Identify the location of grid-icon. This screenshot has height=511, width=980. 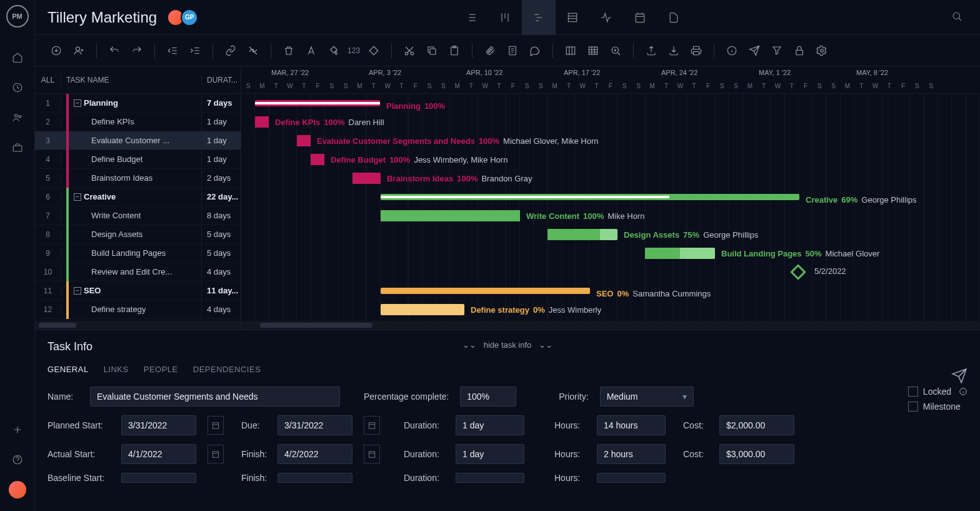
(593, 51).